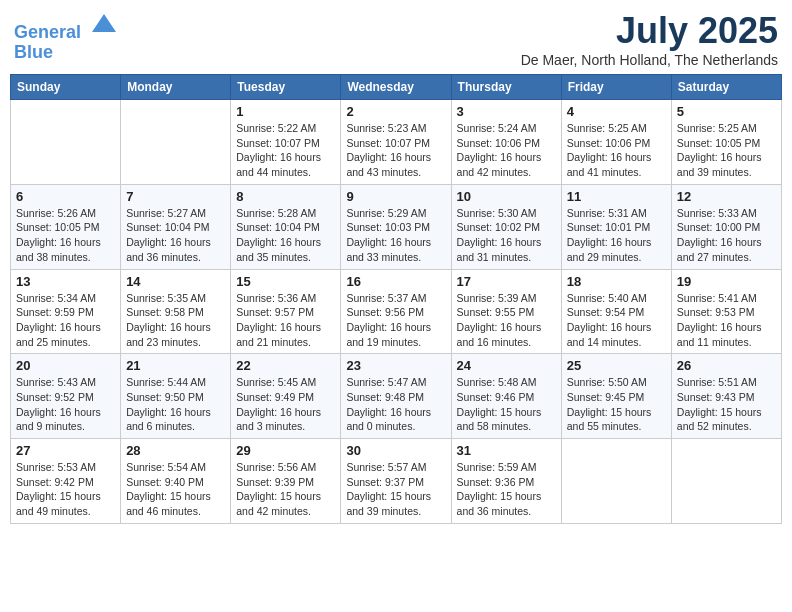 The width and height of the screenshot is (792, 612). Describe the element at coordinates (506, 482) in the screenshot. I see `calendar-day-31: 31Sunrise: 5:59 AMSunset: 9:36 PMDayligh…` at that location.